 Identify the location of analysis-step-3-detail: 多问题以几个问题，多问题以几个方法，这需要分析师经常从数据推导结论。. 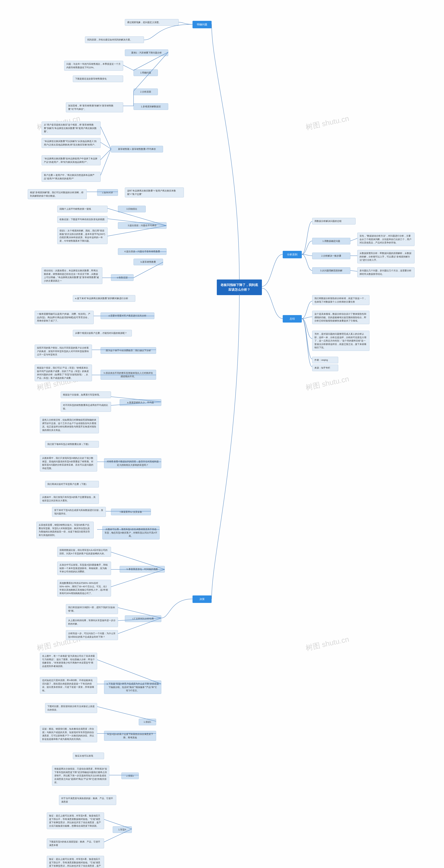
(386, 272).